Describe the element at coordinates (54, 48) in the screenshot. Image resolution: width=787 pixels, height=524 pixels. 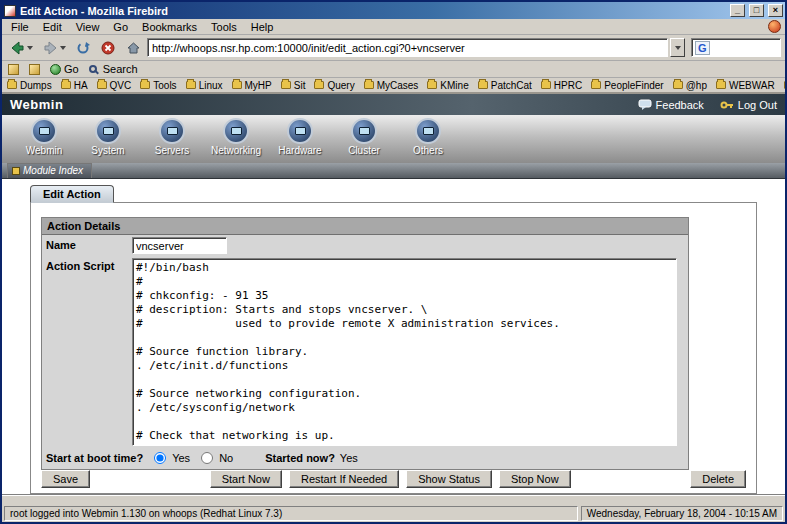
I see `forward-button` at that location.